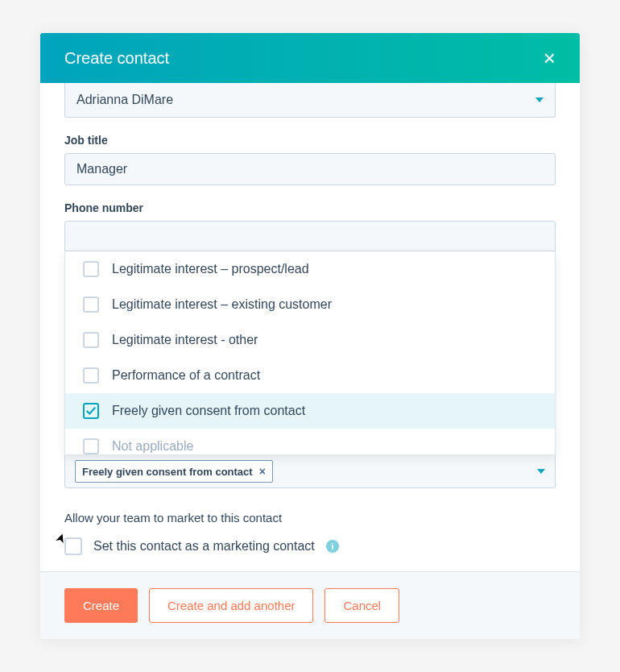 The width and height of the screenshot is (620, 672). What do you see at coordinates (101, 169) in the screenshot?
I see `job-title-value: Manager` at bounding box center [101, 169].